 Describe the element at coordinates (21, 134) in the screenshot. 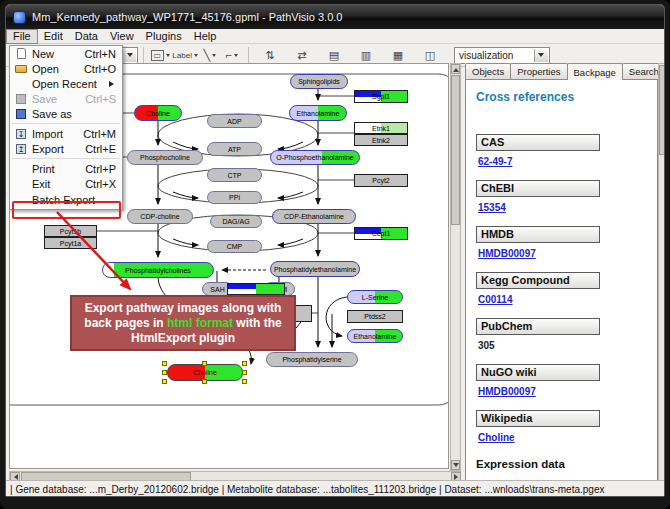

I see `import-icon: ↧` at that location.